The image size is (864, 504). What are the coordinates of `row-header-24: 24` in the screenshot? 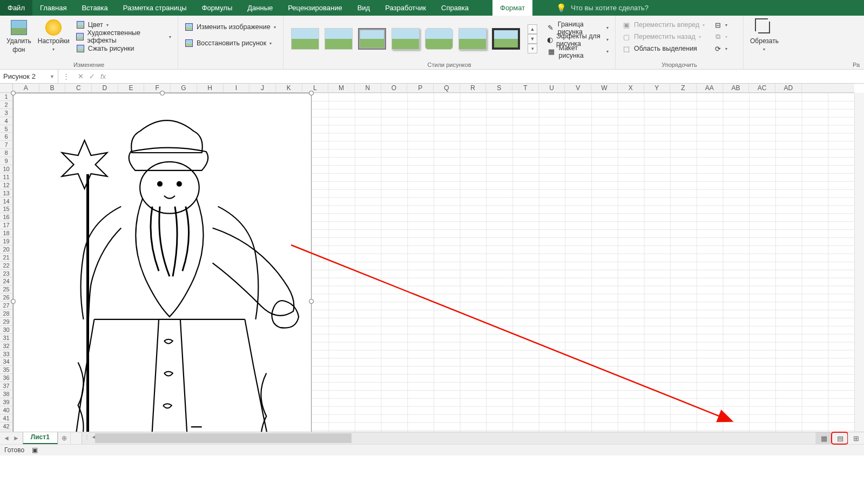 It's located at (6, 282).